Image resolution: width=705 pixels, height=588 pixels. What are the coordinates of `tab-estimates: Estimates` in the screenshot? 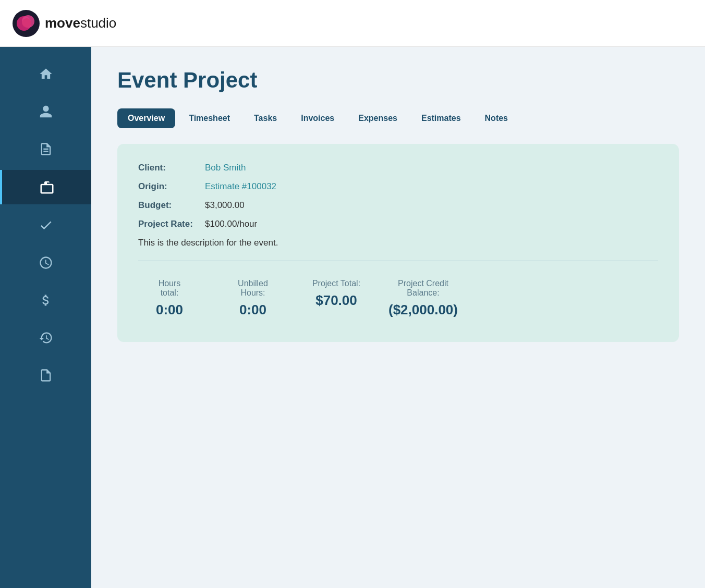 It's located at (441, 118).